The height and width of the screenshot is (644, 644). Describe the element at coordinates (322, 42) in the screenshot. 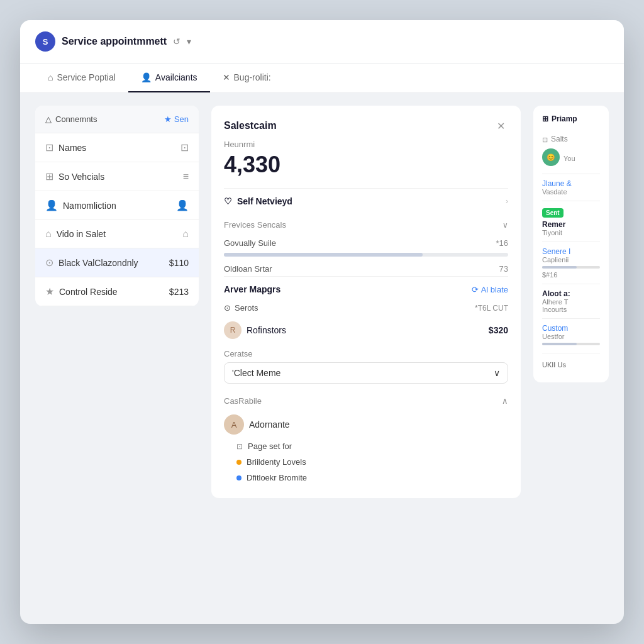

I see `header: S Service appointmmett ↺ ▾` at that location.